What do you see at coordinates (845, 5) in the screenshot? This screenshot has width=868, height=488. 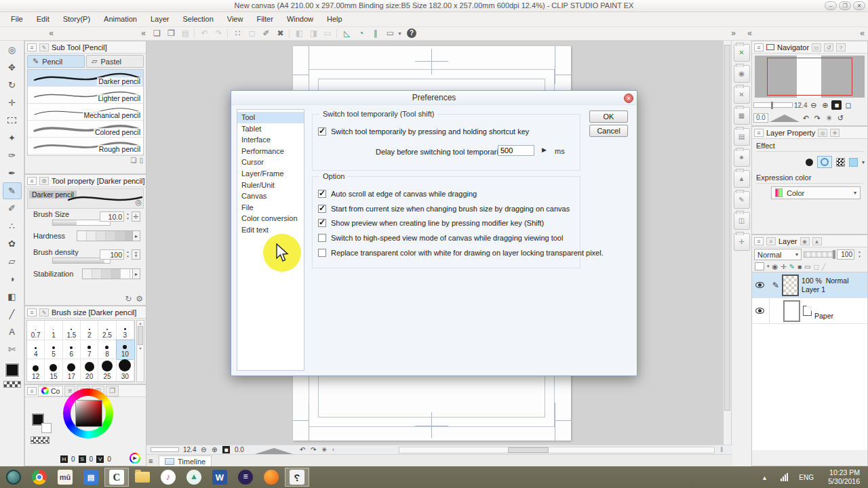 I see `maximize-button: ❐` at bounding box center [845, 5].